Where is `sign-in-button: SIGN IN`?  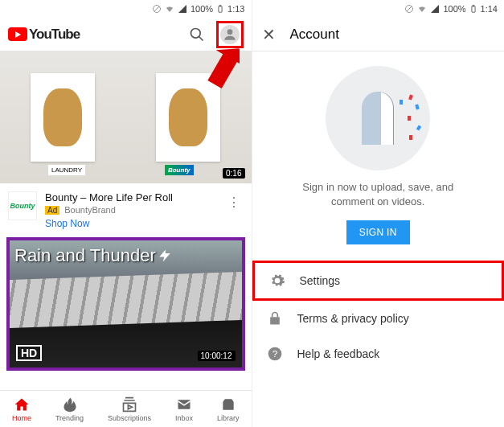
sign-in-button: SIGN IN is located at coordinates (378, 232).